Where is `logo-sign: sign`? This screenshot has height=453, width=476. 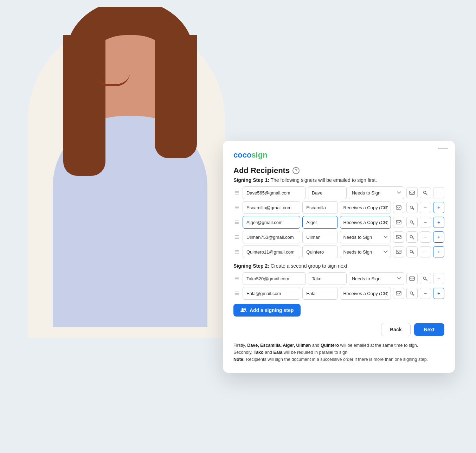
logo-sign: sign is located at coordinates (259, 155).